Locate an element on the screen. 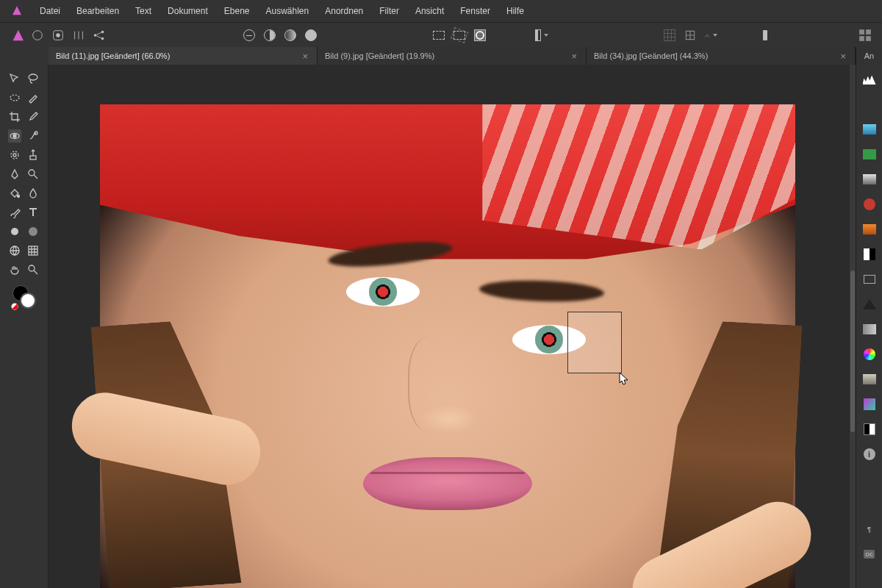  lasso-tool is located at coordinates (33, 79).